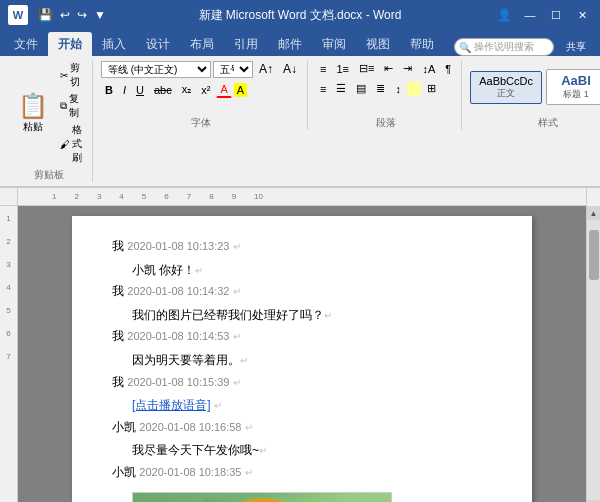 The width and height of the screenshot is (600, 502). What do you see at coordinates (71, 144) in the screenshot?
I see `format-painter-button: 🖌 格式刷` at bounding box center [71, 144].